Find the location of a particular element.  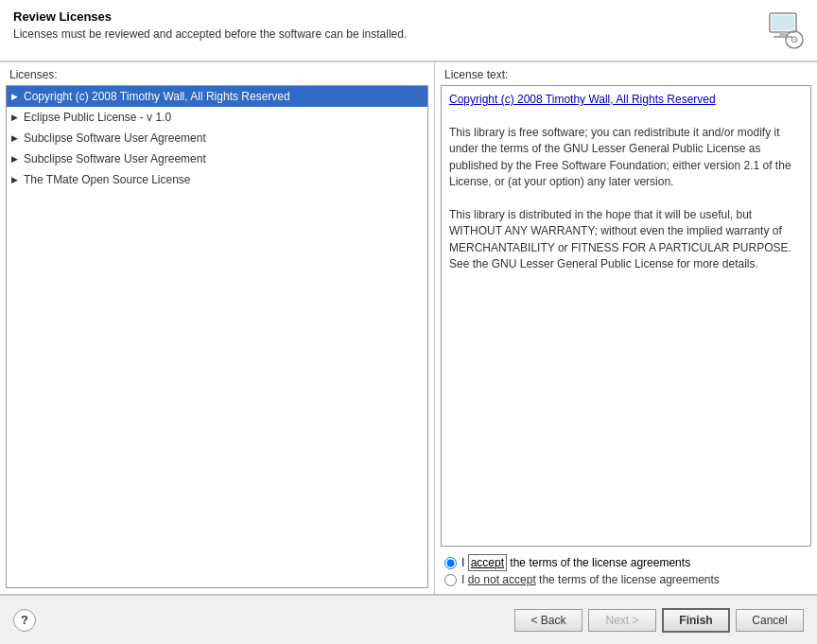

footer-buttons: < Back Next > Finish Cancel is located at coordinates (659, 620).